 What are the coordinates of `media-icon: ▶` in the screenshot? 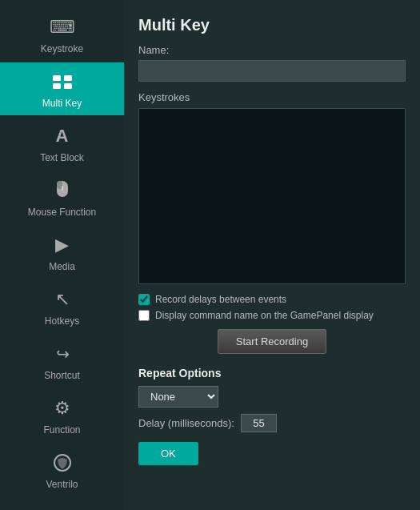 It's located at (62, 245).